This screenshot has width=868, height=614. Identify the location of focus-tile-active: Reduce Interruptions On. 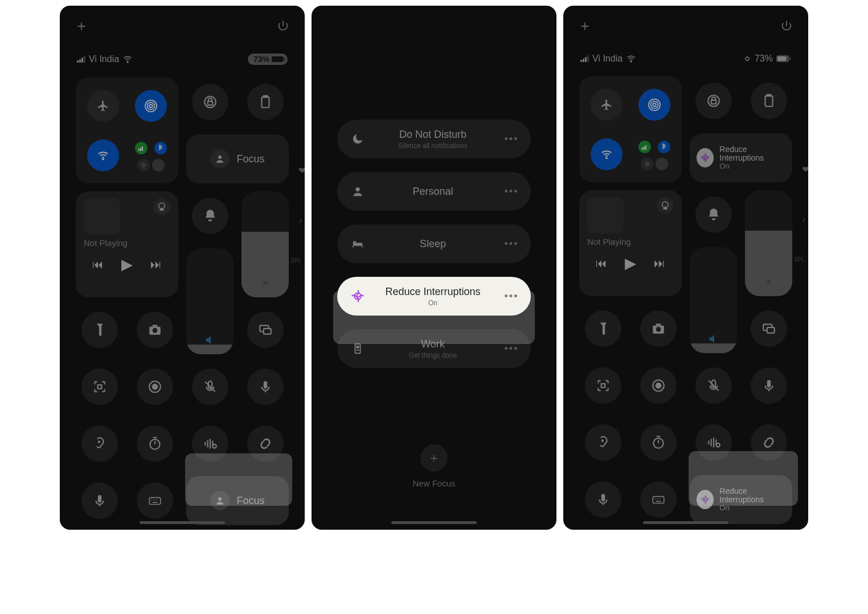
(741, 158).